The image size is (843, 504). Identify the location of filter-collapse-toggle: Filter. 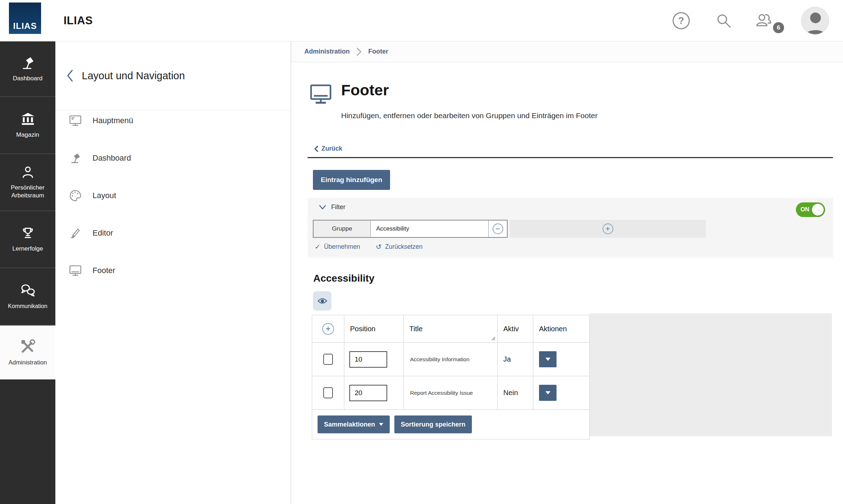
(332, 207).